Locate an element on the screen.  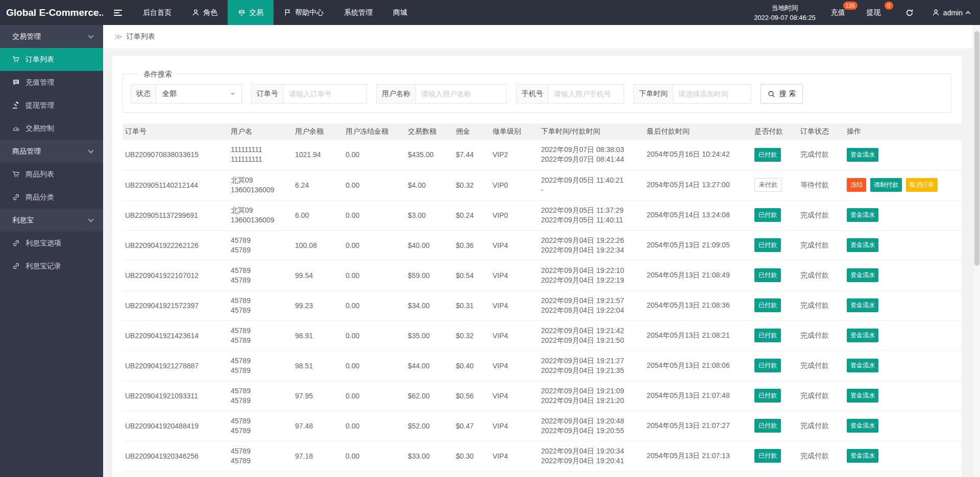
user-icon is located at coordinates (936, 12).